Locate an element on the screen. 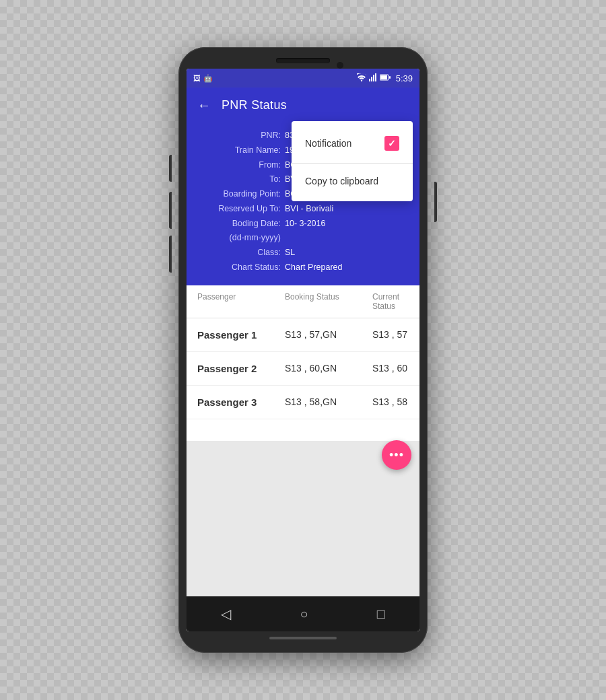  status-left-icons: 🖼 🤖 is located at coordinates (203, 78).